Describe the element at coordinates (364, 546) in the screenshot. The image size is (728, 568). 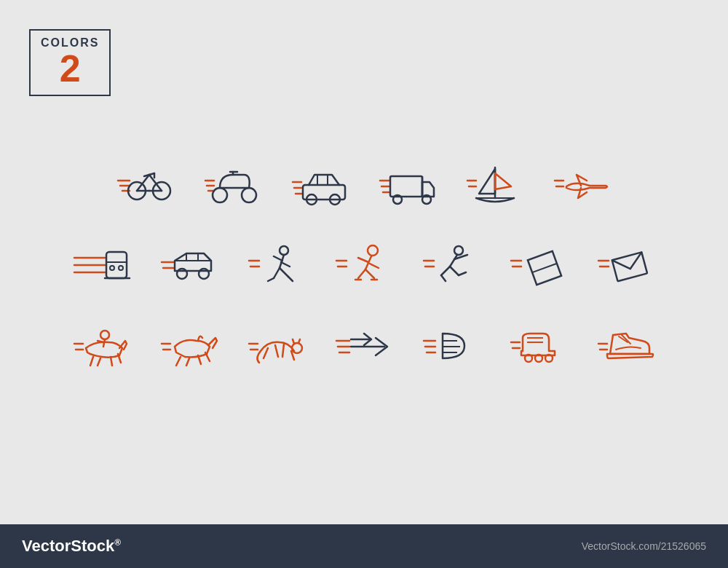
I see `bottom-bar: VectorStock® VectorStock.com/21526065` at that location.